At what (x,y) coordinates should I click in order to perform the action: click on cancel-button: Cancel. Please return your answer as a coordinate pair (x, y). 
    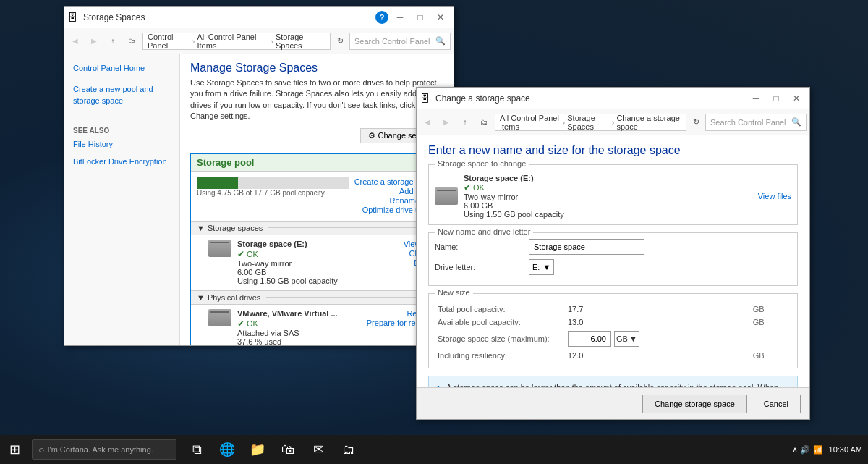
    Looking at the image, I should click on (776, 404).